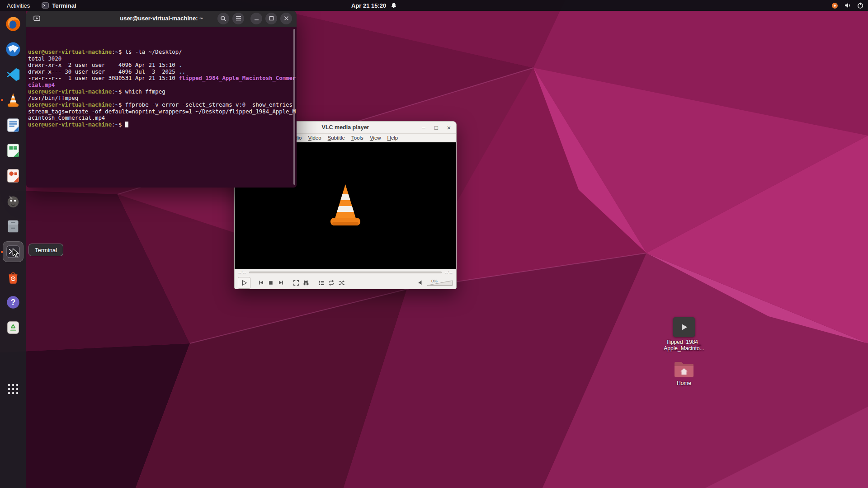 The width and height of the screenshot is (868, 488). What do you see at coordinates (161, 65) in the screenshot?
I see `terminal-line: drwxr-xr-x 2 user user 4096 Apr 21 15:10…` at bounding box center [161, 65].